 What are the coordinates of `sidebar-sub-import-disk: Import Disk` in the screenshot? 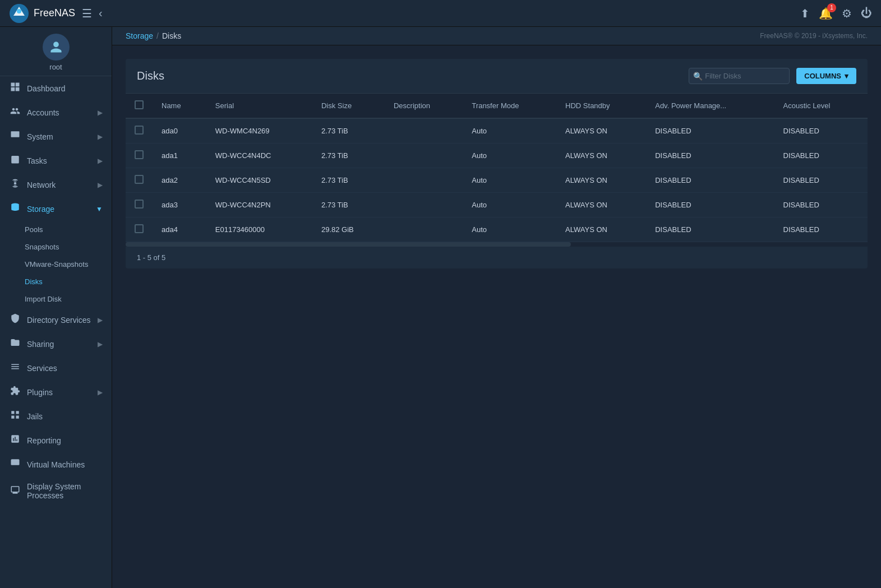 It's located at (56, 299).